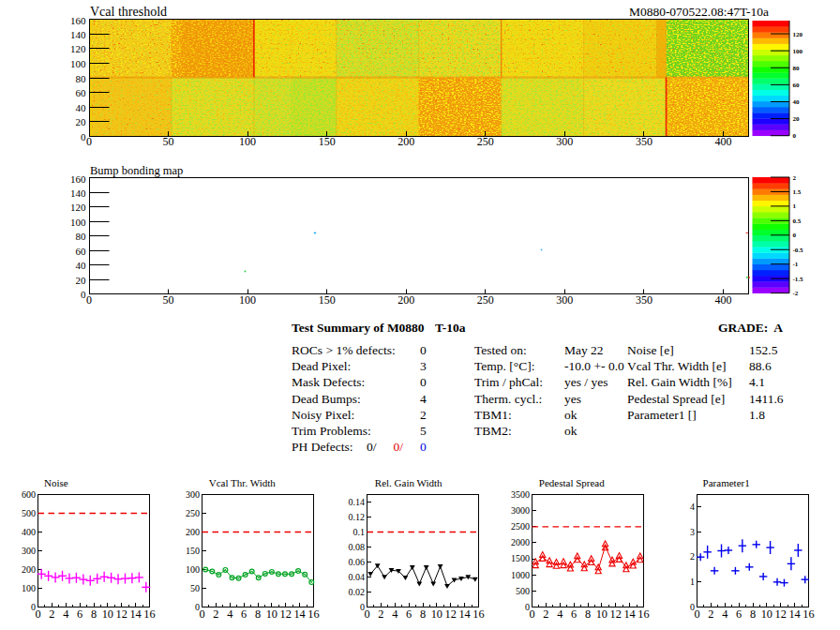 The width and height of the screenshot is (840, 630). Describe the element at coordinates (572, 483) in the screenshot. I see `svg-text: Pedestal Spread` at that location.